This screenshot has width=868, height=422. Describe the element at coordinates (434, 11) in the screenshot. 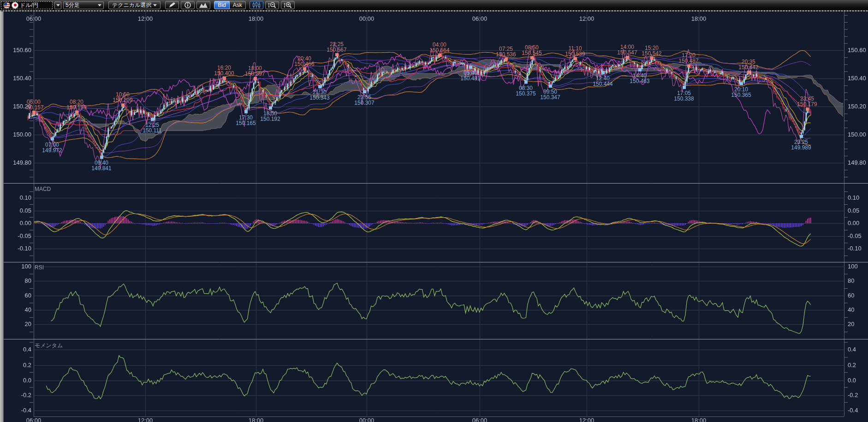

I see `toolbar-separator` at that location.